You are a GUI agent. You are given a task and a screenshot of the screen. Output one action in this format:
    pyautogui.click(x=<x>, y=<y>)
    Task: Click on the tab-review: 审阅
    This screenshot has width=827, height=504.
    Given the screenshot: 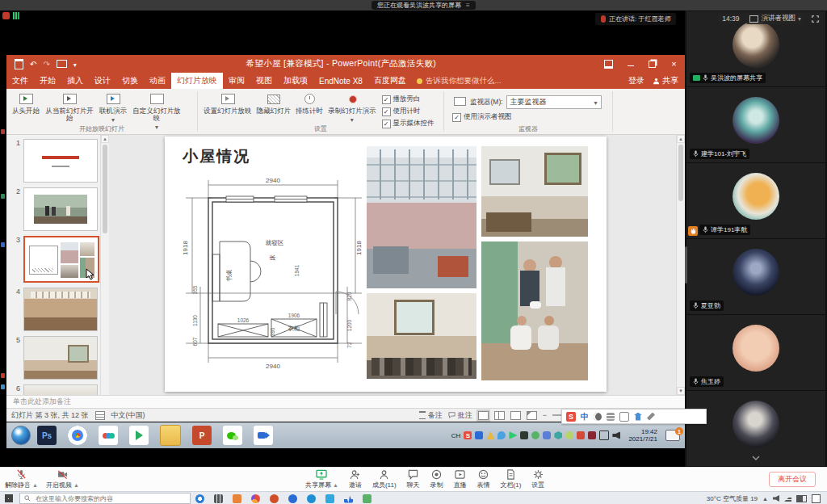 What is the action you would take?
    pyautogui.click(x=237, y=81)
    